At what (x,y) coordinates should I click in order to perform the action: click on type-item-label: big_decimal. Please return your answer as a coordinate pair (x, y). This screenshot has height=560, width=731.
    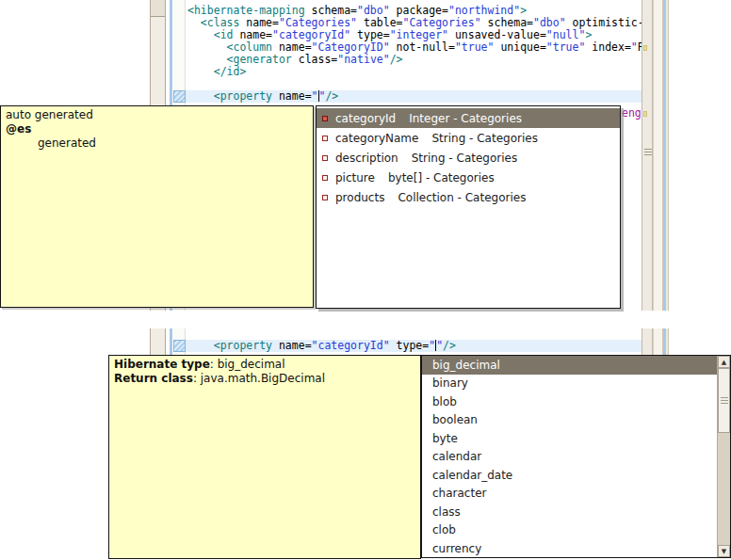
    Looking at the image, I should click on (466, 365).